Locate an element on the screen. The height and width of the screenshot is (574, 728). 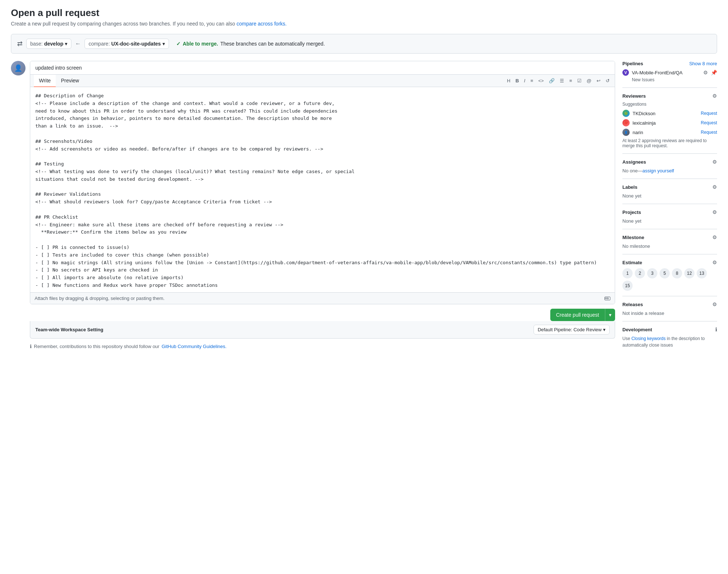
projects-gear-icon: ⚙ is located at coordinates (715, 212).